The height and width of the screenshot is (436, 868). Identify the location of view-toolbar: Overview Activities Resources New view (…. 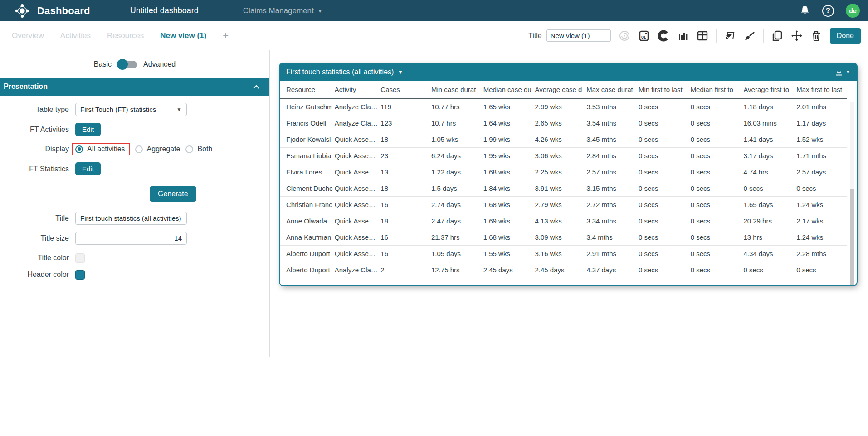
(434, 35).